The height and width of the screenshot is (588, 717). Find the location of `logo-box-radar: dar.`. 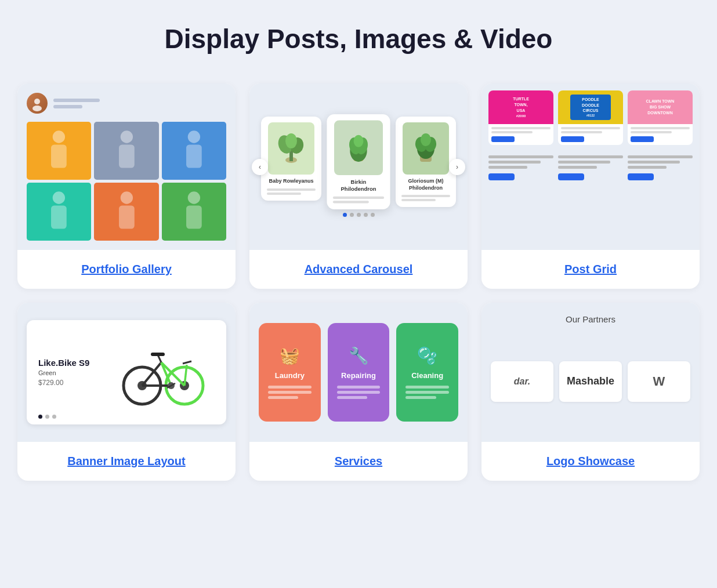

logo-box-radar: dar. is located at coordinates (522, 382).